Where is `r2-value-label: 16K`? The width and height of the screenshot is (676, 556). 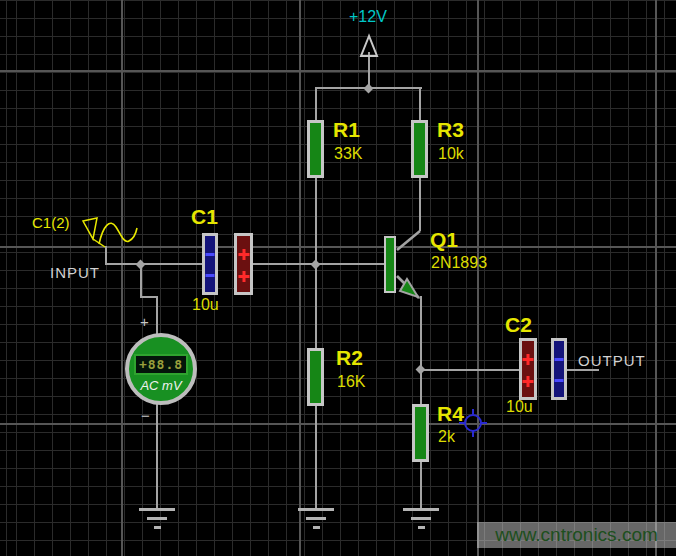
r2-value-label: 16K is located at coordinates (351, 382).